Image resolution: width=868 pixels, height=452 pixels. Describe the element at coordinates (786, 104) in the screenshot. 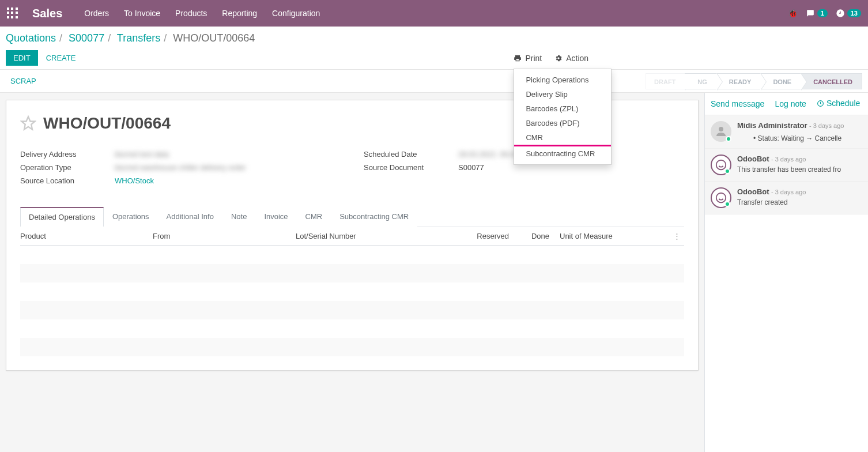

I see `chatter-actions: Send message Log note Schedule` at that location.